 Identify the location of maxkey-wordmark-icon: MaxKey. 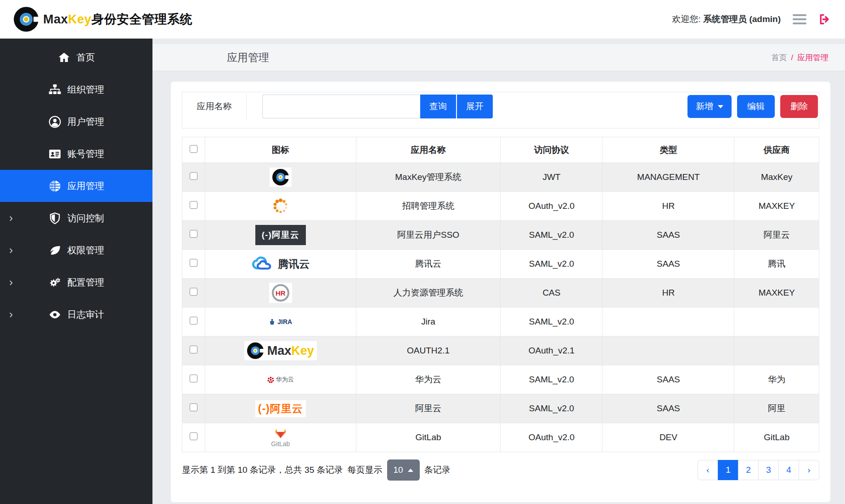
(281, 351).